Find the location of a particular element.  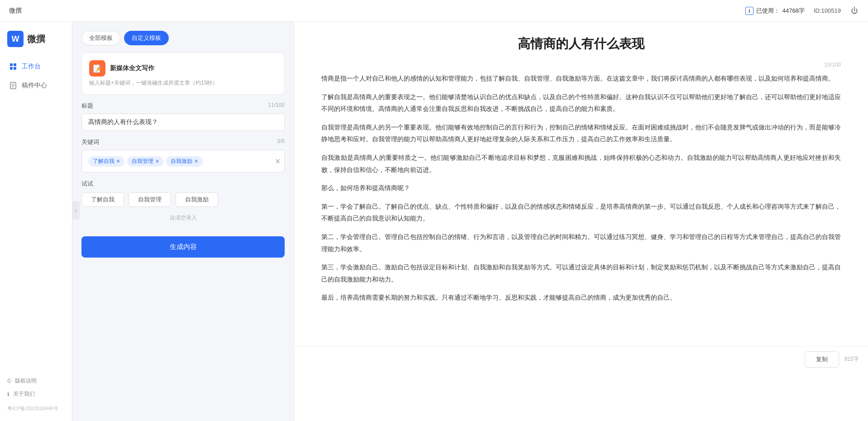

topbar-left: 微撰 is located at coordinates (15, 11).